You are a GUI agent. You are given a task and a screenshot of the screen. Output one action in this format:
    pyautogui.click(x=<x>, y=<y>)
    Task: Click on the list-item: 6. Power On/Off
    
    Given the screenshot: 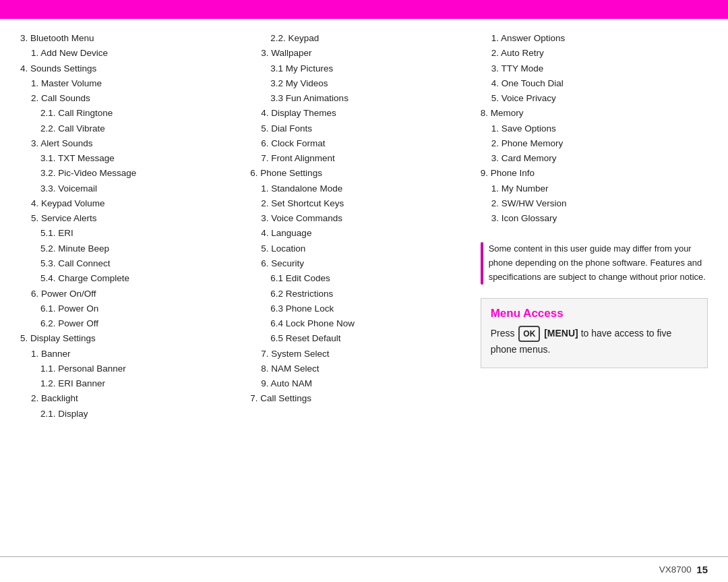 What is the action you would take?
    pyautogui.click(x=128, y=294)
    